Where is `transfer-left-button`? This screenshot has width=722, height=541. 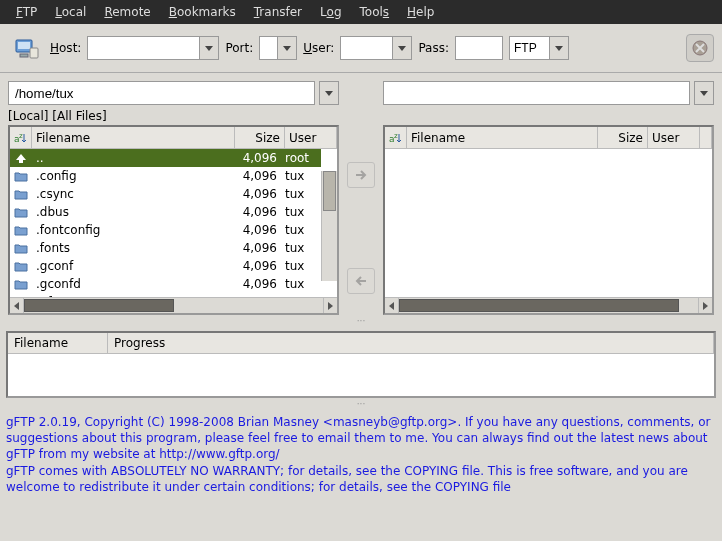
transfer-left-button is located at coordinates (361, 281).